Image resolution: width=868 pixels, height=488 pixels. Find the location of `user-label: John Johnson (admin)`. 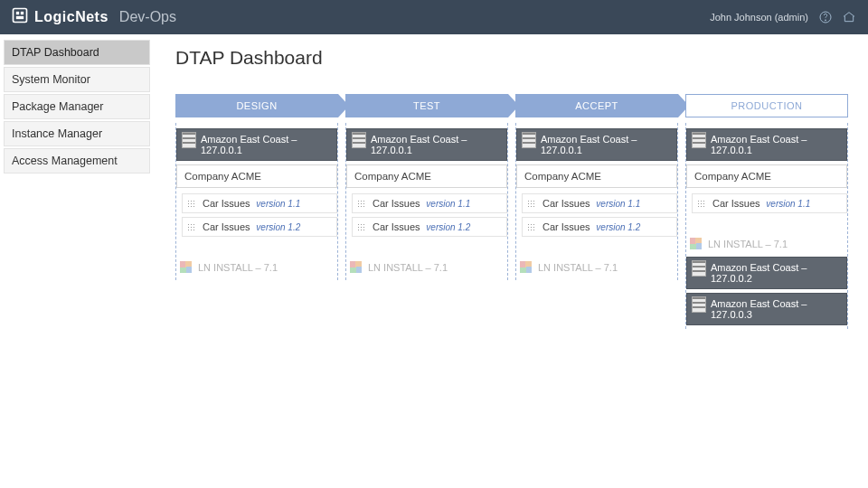

user-label: John Johnson (admin) is located at coordinates (760, 17).